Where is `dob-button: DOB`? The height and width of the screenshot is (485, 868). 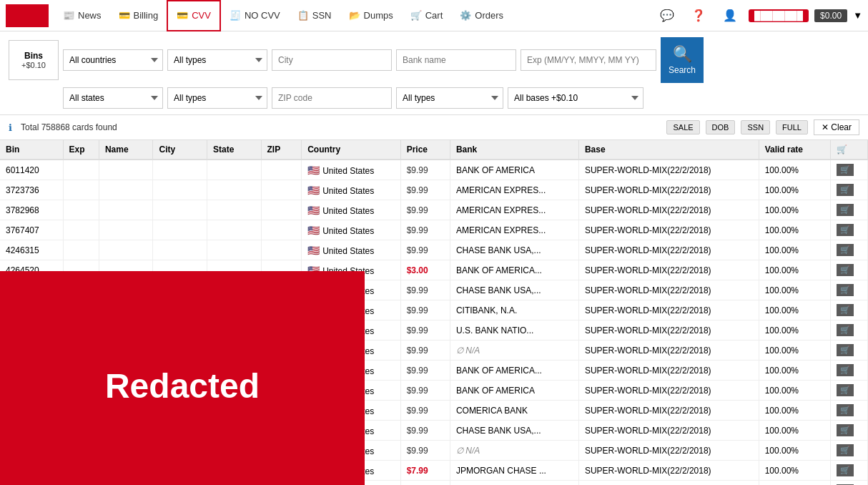
dob-button: DOB is located at coordinates (721, 127).